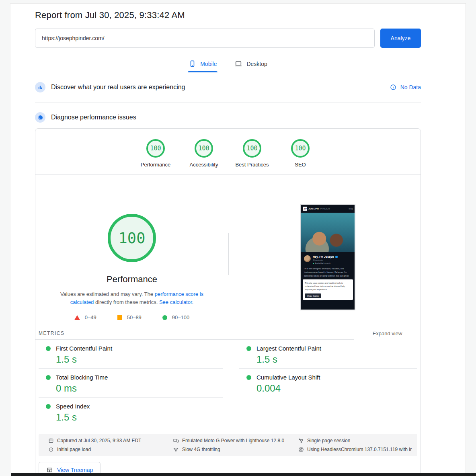 The width and height of the screenshot is (476, 476). Describe the element at coordinates (387, 333) in the screenshot. I see `expand-view-button: Expand view` at that location.